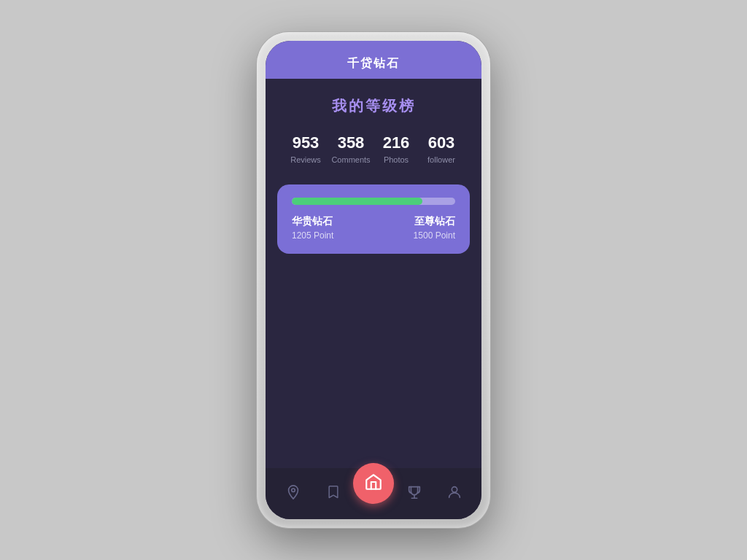  I want to click on stat-comments-label: Comments, so click(350, 160).